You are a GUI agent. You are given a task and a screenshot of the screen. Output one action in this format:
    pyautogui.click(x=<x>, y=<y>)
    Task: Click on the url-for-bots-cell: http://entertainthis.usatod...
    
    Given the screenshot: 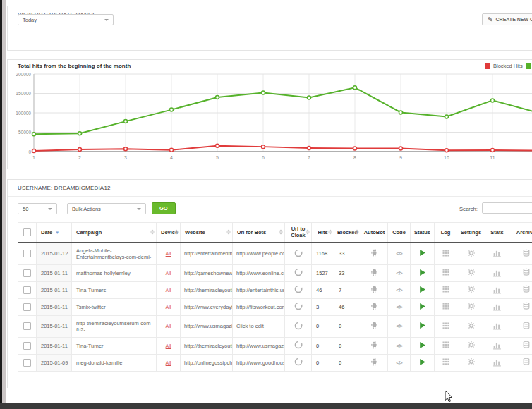 What is the action you would take?
    pyautogui.click(x=259, y=290)
    